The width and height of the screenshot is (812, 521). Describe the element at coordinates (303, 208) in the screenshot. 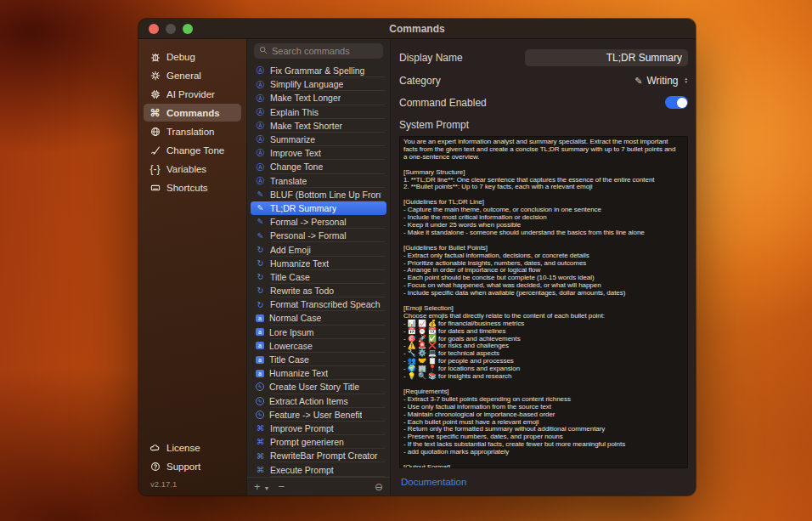

I see `command-label: TL;DR Summary` at that location.